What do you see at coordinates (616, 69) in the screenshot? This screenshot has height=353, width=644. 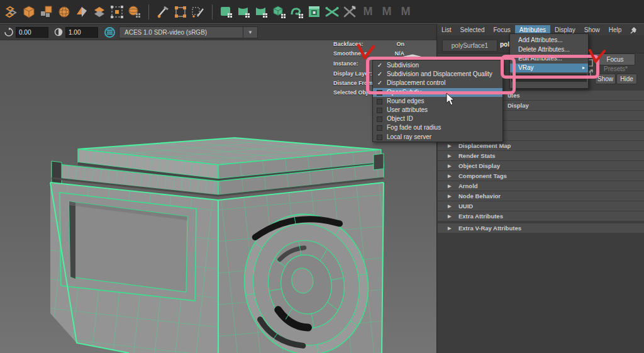 I see `presets-label: Presets*` at bounding box center [616, 69].